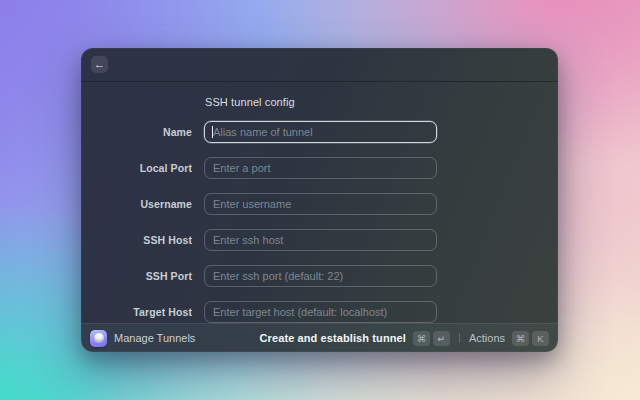 The height and width of the screenshot is (400, 640). Describe the element at coordinates (320, 204) in the screenshot. I see `form-row-username: Username` at that location.